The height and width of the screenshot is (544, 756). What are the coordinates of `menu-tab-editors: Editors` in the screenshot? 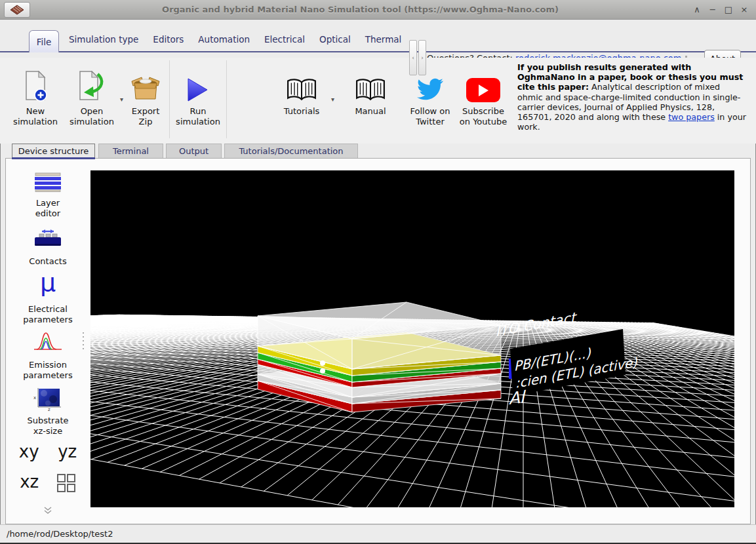 It's located at (168, 39).